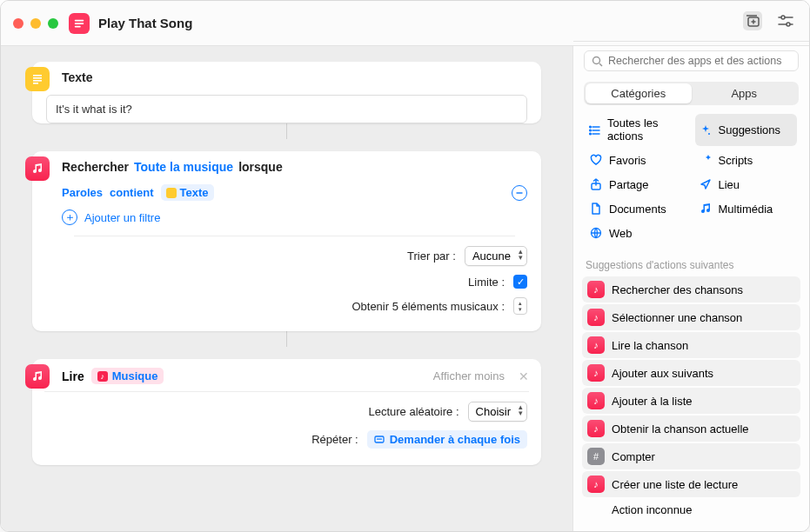 The height and width of the screenshot is (532, 810). Describe the element at coordinates (18, 23) in the screenshot. I see `close-window` at that location.